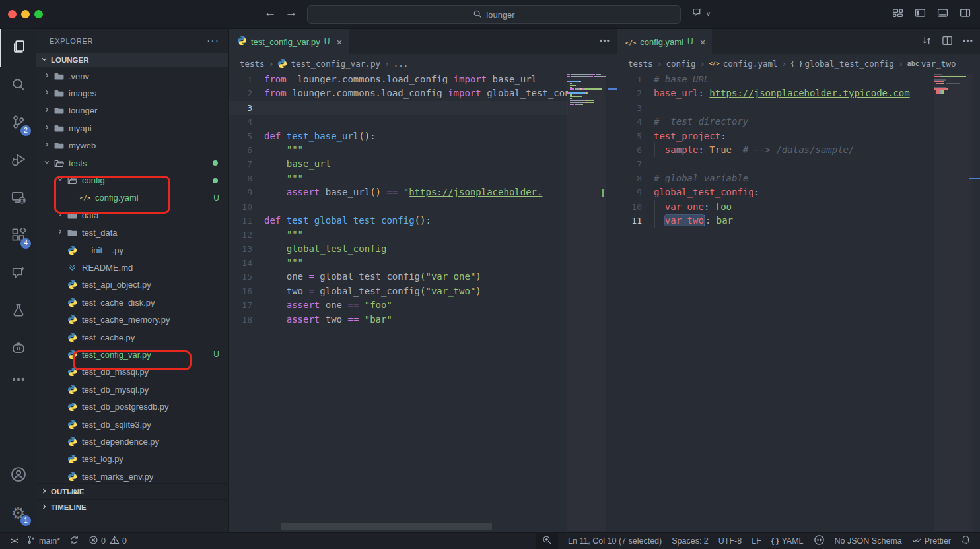  Describe the element at coordinates (868, 541) in the screenshot. I see `status-item-json-schema: No JSON Schema` at that location.